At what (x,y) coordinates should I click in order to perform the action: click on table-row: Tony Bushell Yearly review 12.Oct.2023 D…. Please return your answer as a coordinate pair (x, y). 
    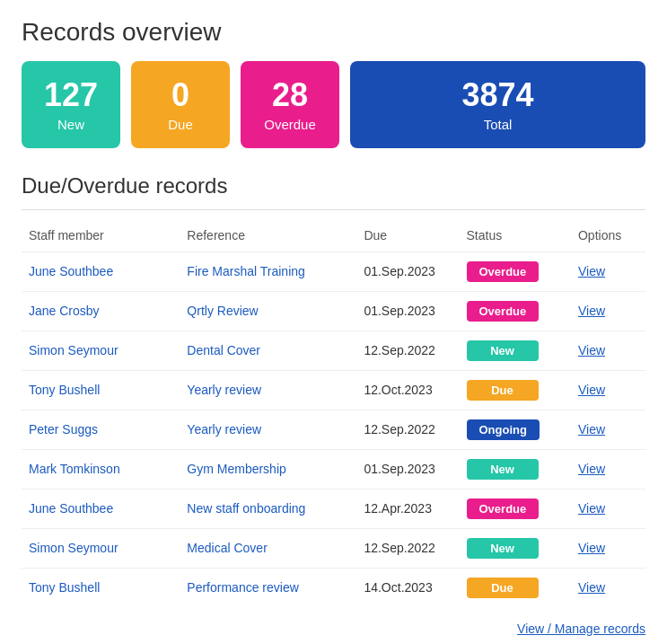
    Looking at the image, I should click on (334, 390).